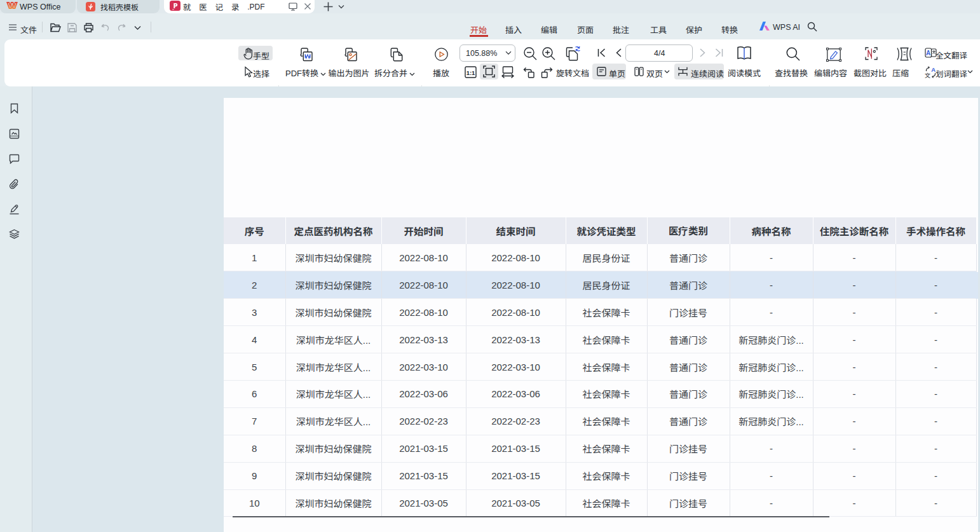 This screenshot has height=532, width=980. I want to click on svg-text: 1:1, so click(471, 72).